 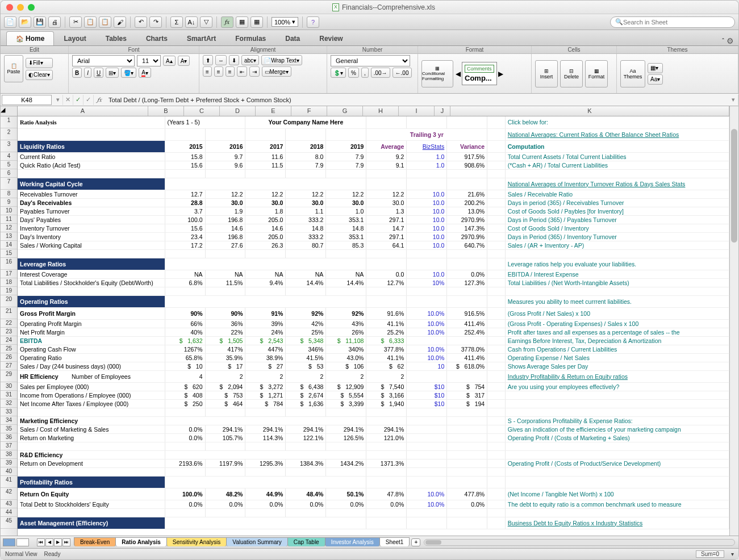 What do you see at coordinates (76, 22) in the screenshot?
I see `cut-button: ✂` at bounding box center [76, 22].